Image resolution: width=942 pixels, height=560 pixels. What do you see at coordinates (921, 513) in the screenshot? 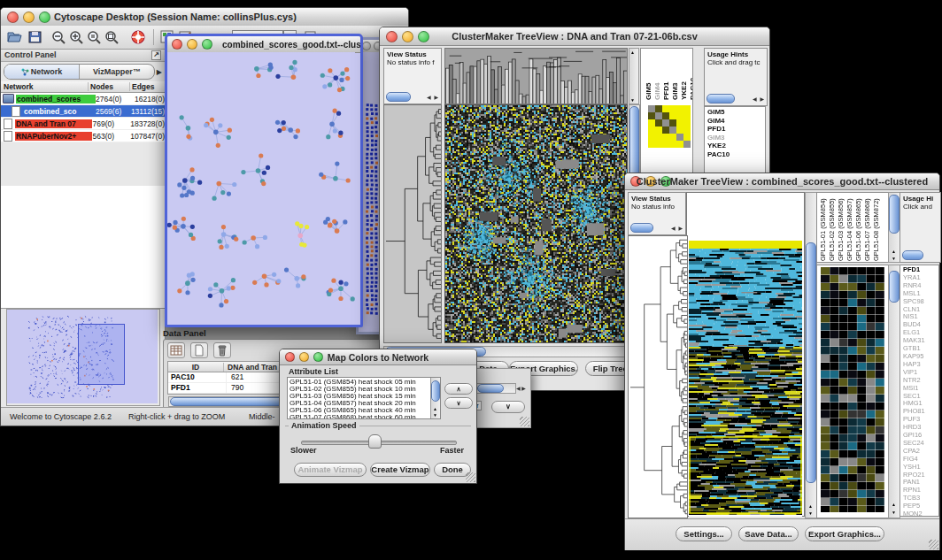
I see `tv2-gene-label: MON2` at bounding box center [921, 513].